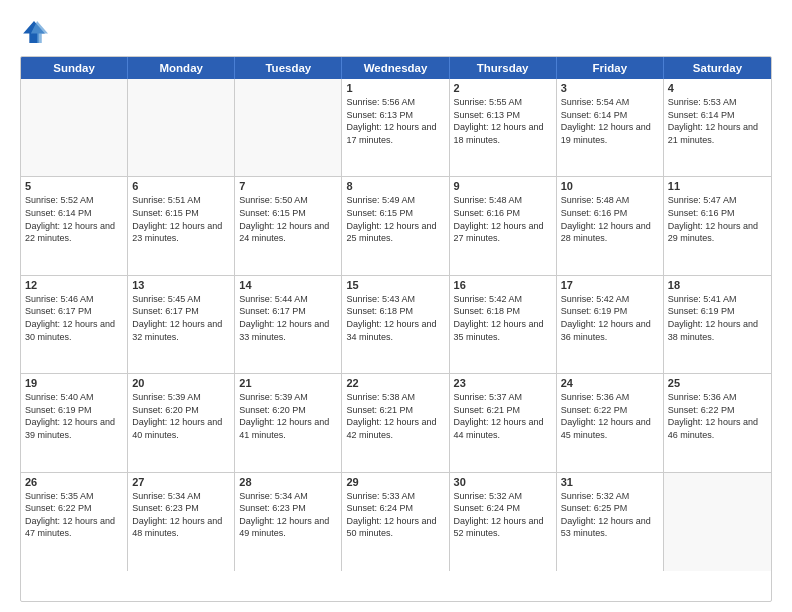 The height and width of the screenshot is (612, 792). What do you see at coordinates (610, 128) in the screenshot?
I see `calendar-cell: 3Sunrise: 5:54 AMSunset: 6:14 PMDaylight…` at bounding box center [610, 128].